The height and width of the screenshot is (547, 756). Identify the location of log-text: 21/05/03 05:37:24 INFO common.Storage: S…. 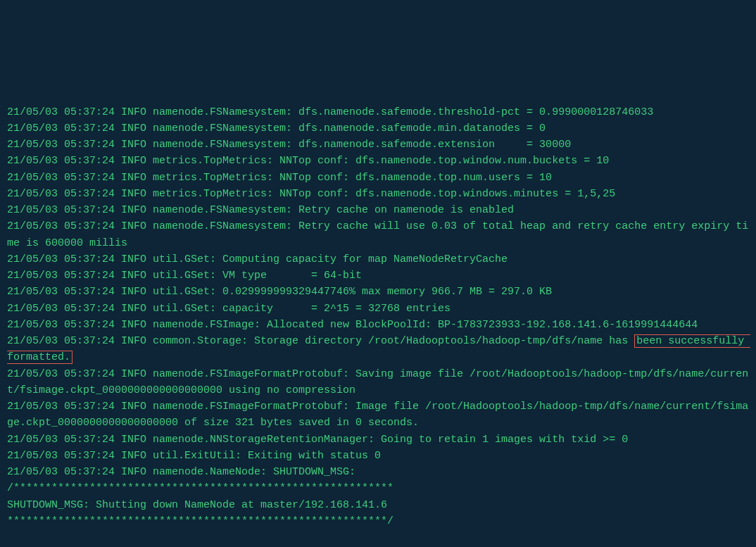
(321, 341).